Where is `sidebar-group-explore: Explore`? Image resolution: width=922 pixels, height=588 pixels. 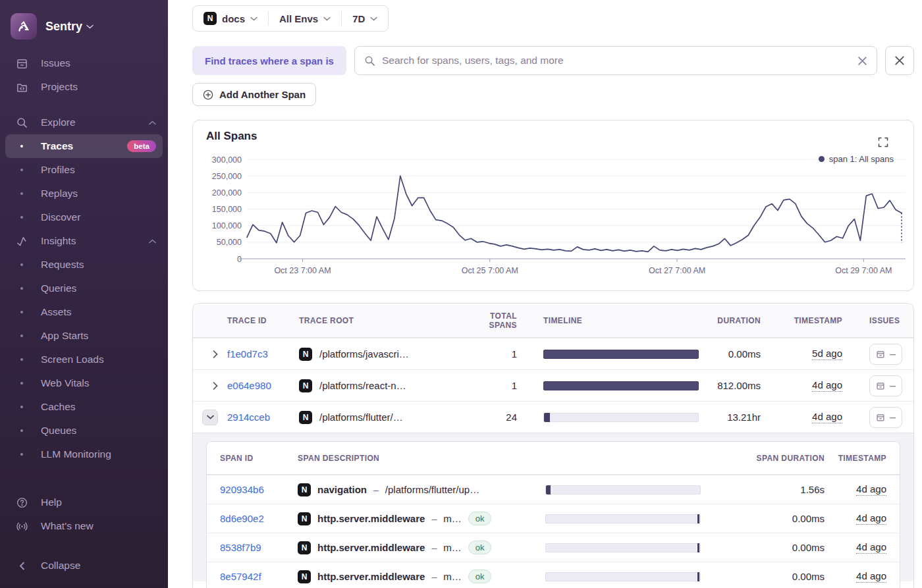 sidebar-group-explore: Explore is located at coordinates (84, 122).